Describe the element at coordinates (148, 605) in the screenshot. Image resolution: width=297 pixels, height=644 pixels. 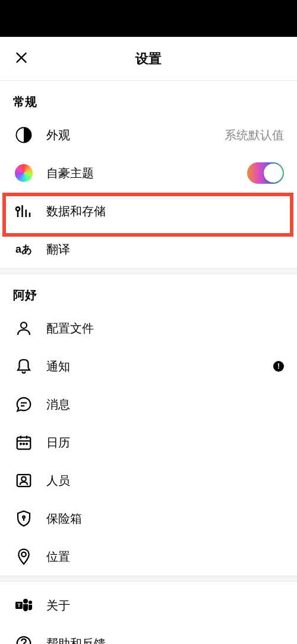
I see `item-about: T 关于` at that location.